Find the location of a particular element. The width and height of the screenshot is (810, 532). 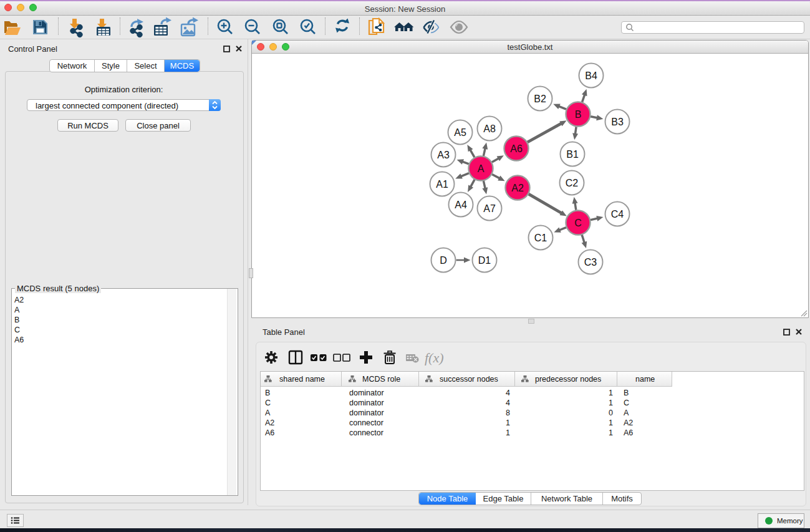

svg-text: f(x) is located at coordinates (434, 358).